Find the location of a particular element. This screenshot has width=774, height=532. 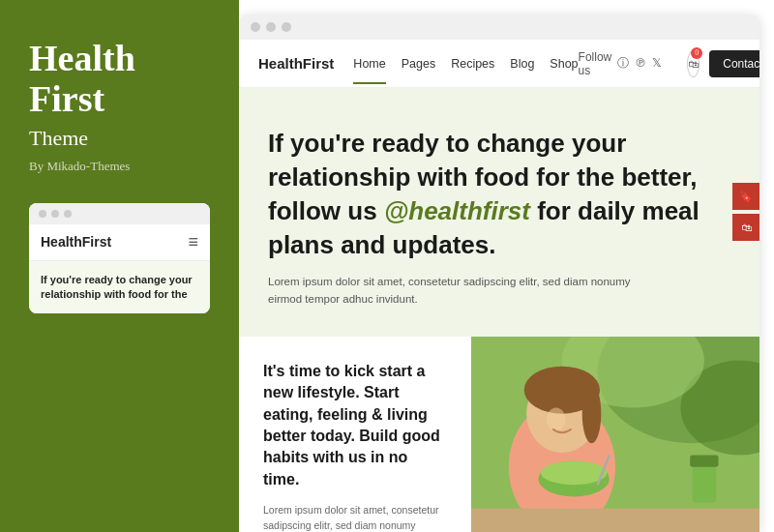

bookmark-icon: 🔖 is located at coordinates (746, 197).